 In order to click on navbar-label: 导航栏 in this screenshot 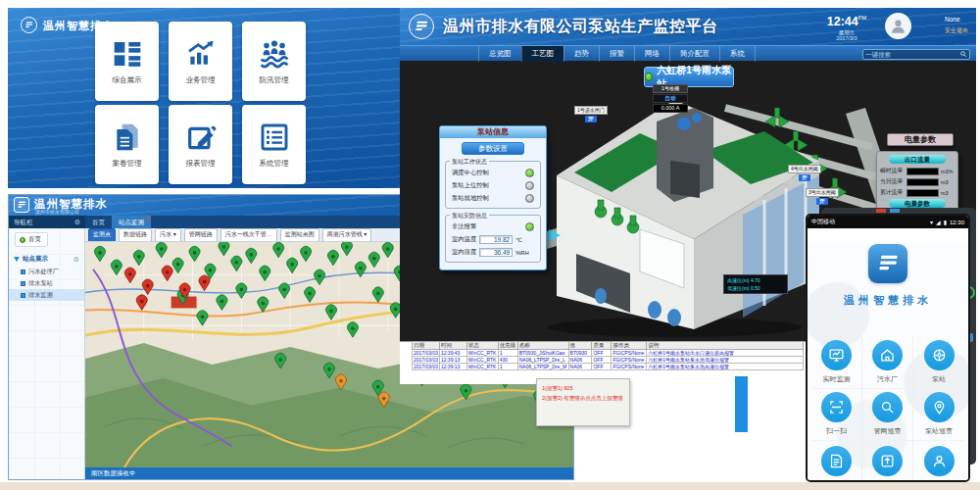, I will do `click(24, 221)`.